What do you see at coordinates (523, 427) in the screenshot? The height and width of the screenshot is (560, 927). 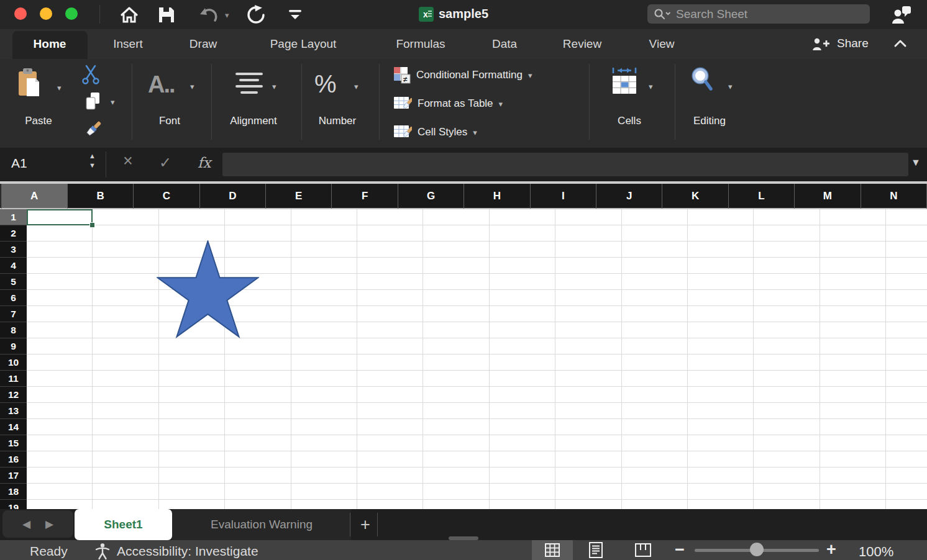 I see `cell-H14` at bounding box center [523, 427].